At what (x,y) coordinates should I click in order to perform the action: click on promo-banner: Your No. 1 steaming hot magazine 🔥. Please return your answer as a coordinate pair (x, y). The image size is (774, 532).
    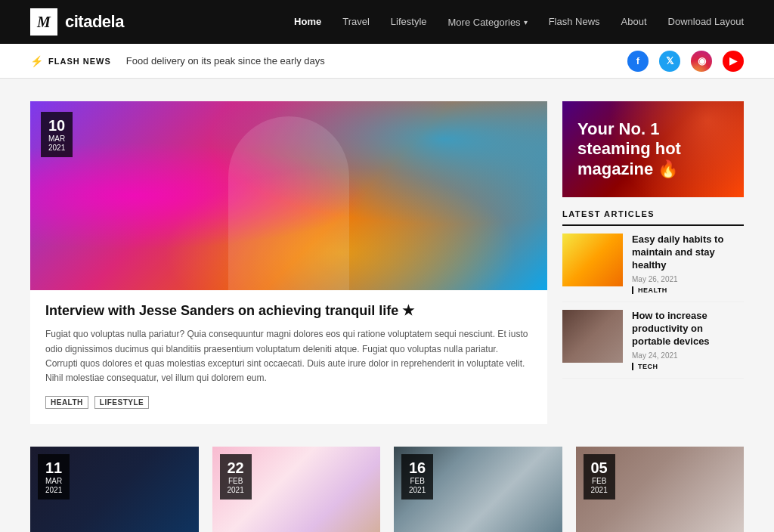
    Looking at the image, I should click on (653, 150).